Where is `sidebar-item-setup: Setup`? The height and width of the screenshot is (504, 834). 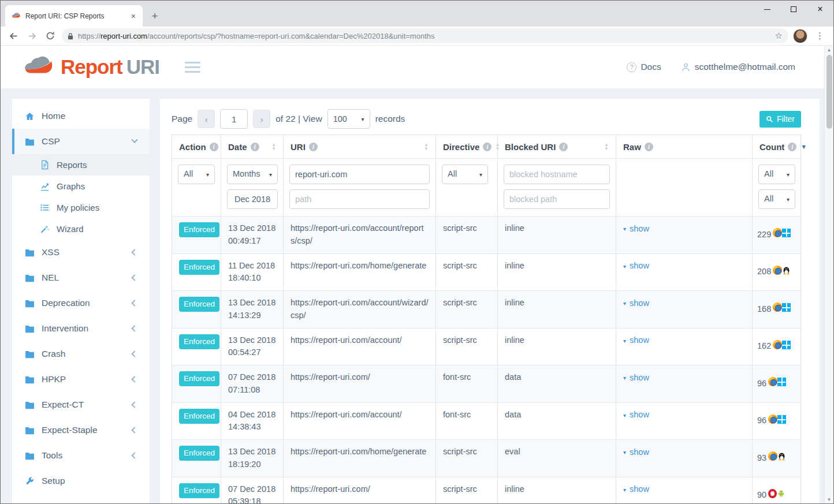
sidebar-item-setup: Setup is located at coordinates (81, 481).